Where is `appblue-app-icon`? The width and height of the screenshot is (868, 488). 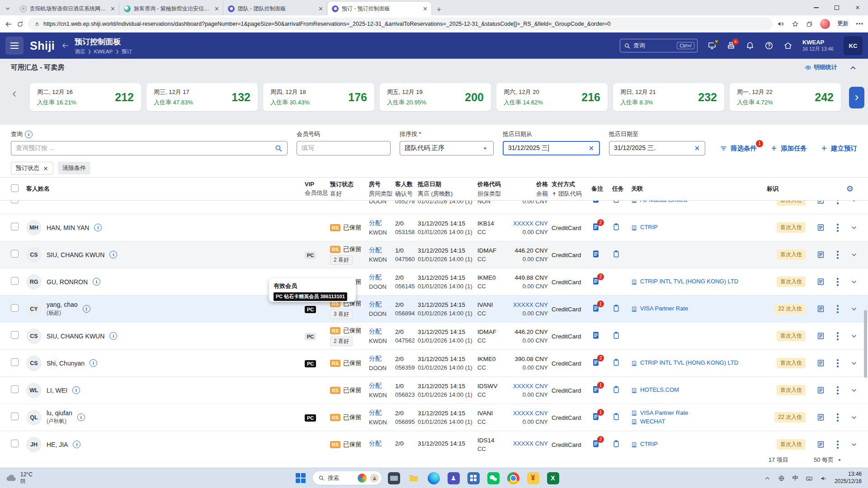 appblue-app-icon is located at coordinates (473, 478).